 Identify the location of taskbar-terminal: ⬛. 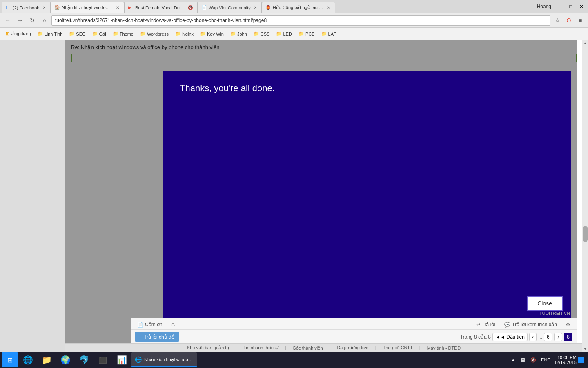
(103, 360).